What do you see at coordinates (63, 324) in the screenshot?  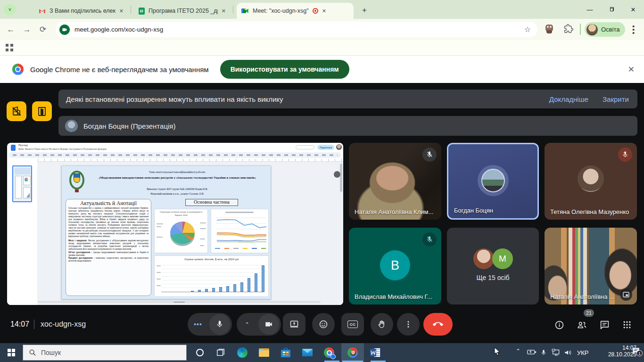 I see `meeting-code-label: xoc-udgn-xsg` at bounding box center [63, 324].